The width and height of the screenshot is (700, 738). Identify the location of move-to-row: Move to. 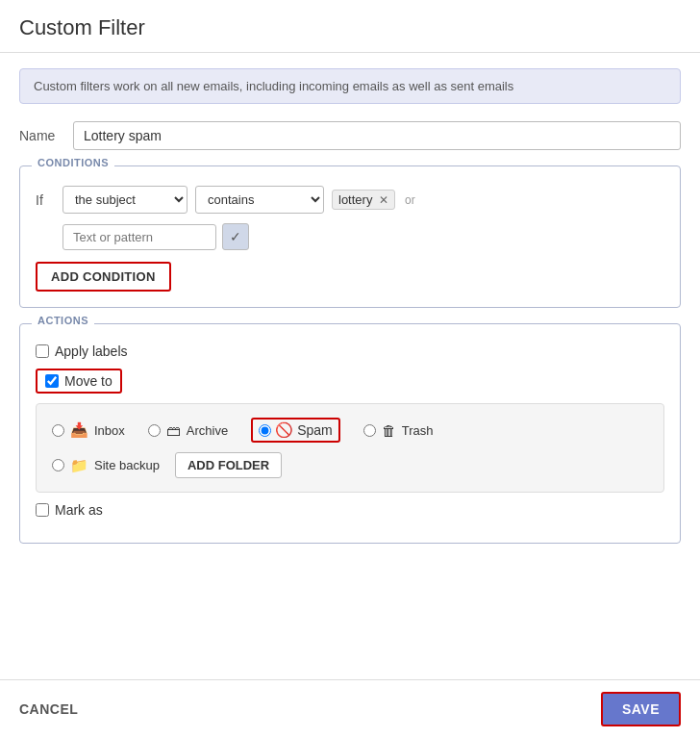
(350, 381).